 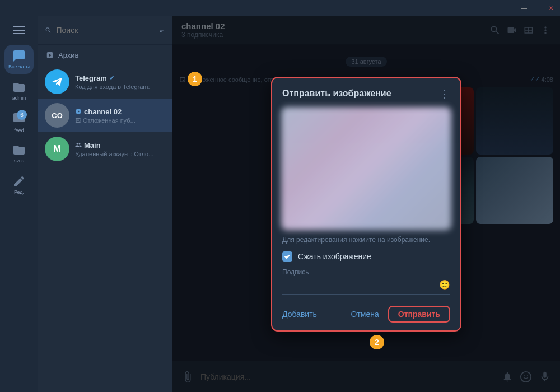 I want to click on compress-checkbox, so click(x=287, y=256).